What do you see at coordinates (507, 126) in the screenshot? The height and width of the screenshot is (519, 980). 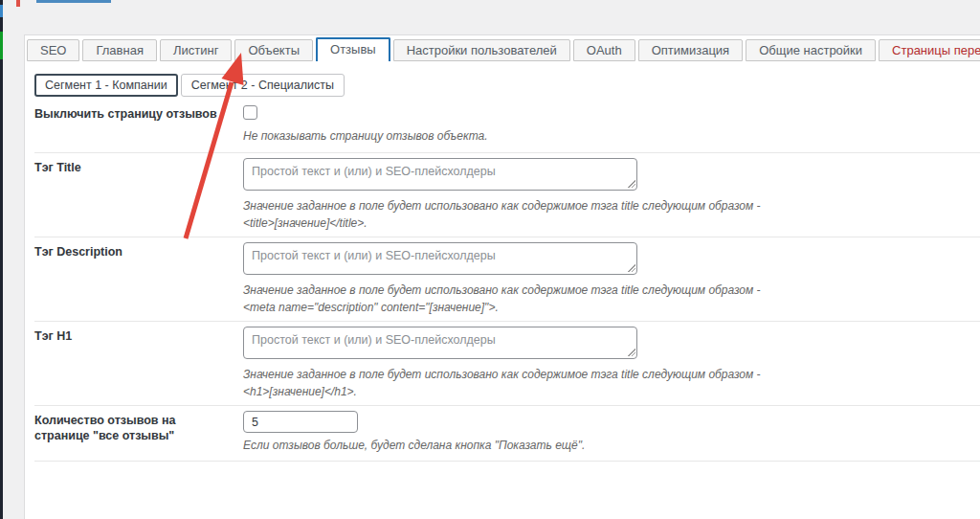 I see `row-disable-reviews-page: Выключить страницу отзывов Не показывать…` at bounding box center [507, 126].